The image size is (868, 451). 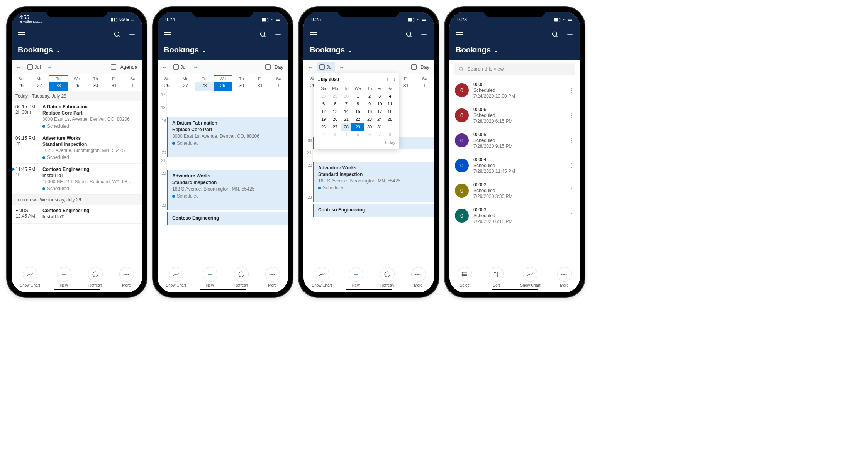 I want to click on search-input: Search this view, so click(x=515, y=69).